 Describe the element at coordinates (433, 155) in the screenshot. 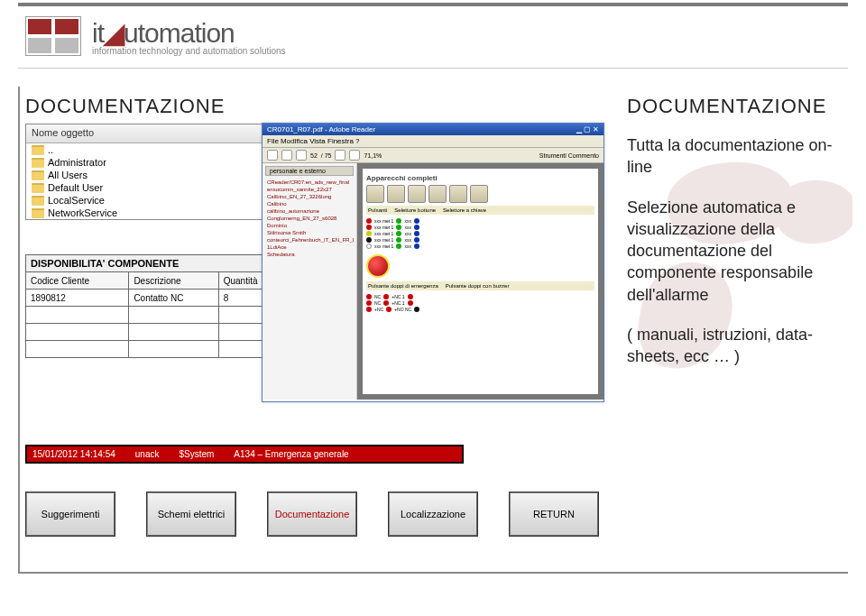

I see `pdf-toolbar: 52 / 75 71,1% Strumenti Commento` at that location.